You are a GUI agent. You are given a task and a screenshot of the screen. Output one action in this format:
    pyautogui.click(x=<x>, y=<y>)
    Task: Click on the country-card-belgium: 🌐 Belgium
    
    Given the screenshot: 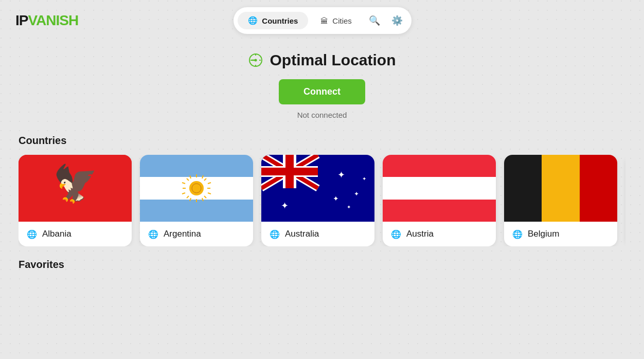 What is the action you would take?
    pyautogui.click(x=561, y=201)
    